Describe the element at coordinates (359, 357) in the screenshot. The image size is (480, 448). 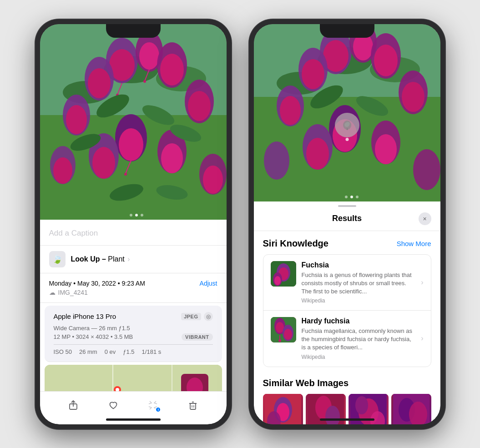
I see `hardy-source: Wikipedia` at that location.